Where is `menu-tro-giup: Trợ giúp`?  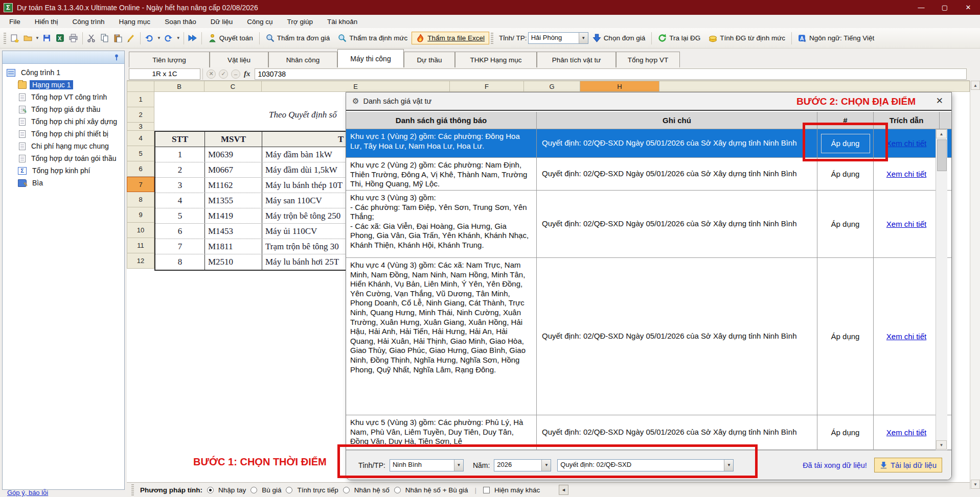
menu-tro-giup: Trợ giúp is located at coordinates (300, 21).